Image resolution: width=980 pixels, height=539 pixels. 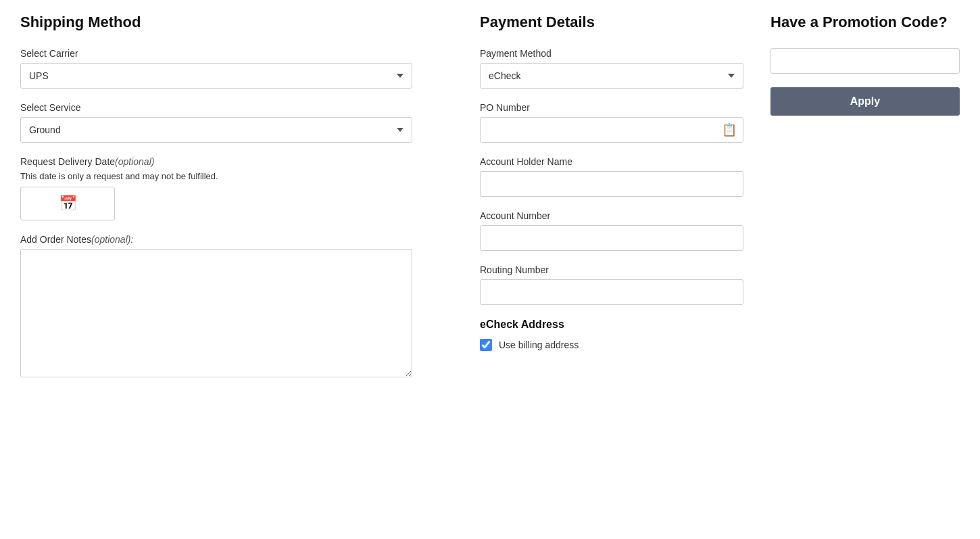 I want to click on account-holder-label: Account Holder Name, so click(x=612, y=162).